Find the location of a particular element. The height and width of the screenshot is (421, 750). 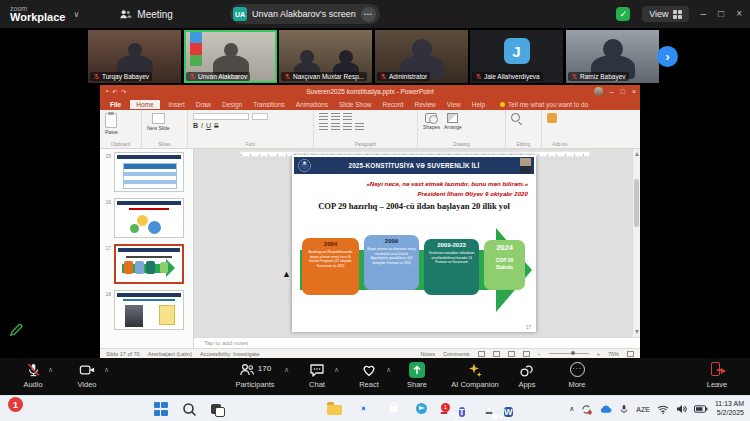

onedrive-cloud-icon is located at coordinates (606, 409).